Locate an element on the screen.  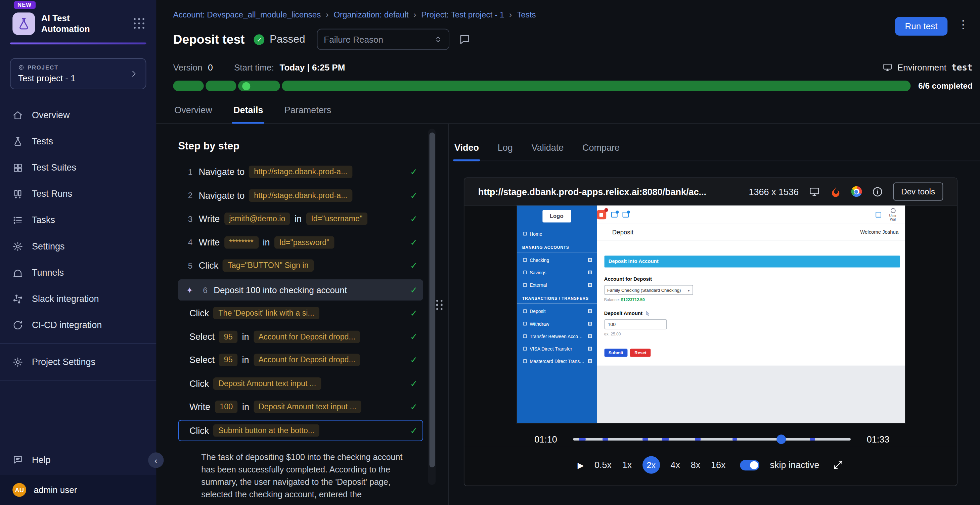
breadcrumb-link: Project: Test project - 1 is located at coordinates (463, 14).